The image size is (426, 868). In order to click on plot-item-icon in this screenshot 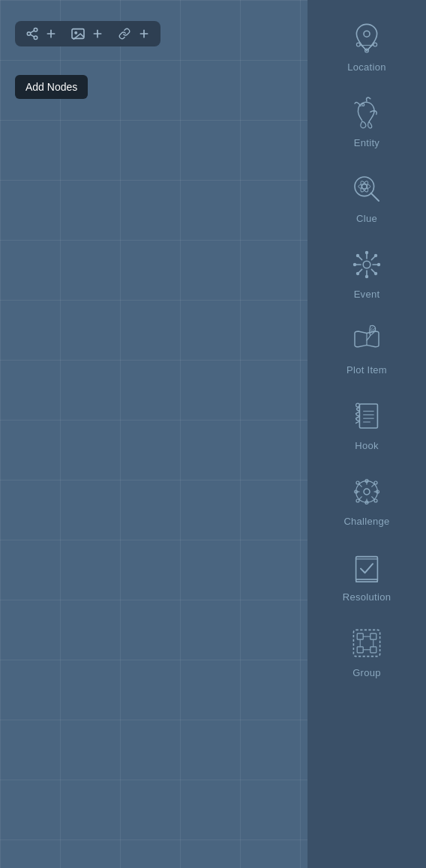, I will do `click(367, 340)`.